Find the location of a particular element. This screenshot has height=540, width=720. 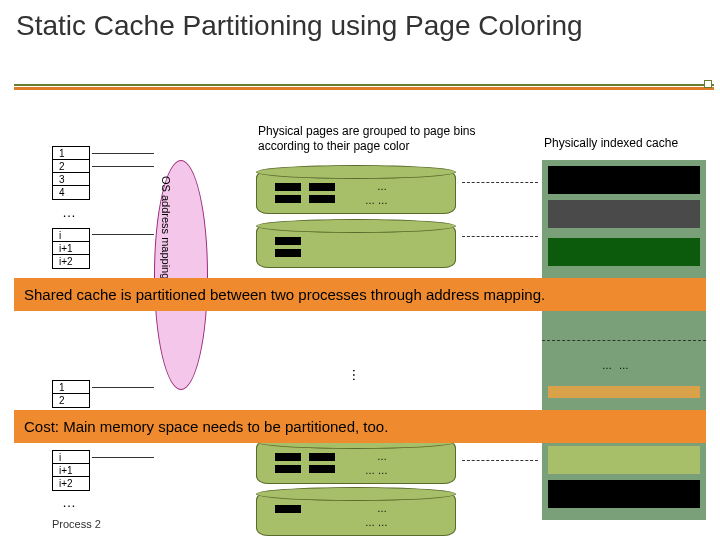

process-2-label: Process 2 is located at coordinates (76, 524).